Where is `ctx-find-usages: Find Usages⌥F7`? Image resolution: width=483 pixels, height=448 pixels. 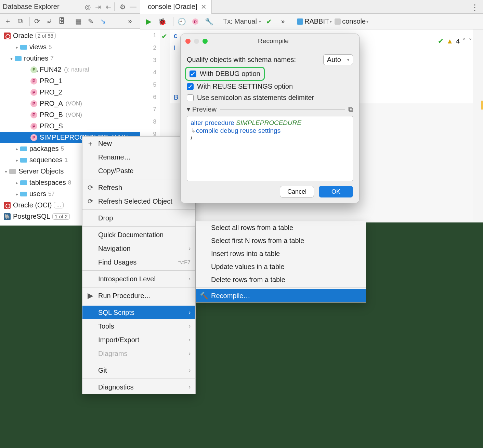 ctx-find-usages: Find Usages⌥F7 is located at coordinates (139, 262).